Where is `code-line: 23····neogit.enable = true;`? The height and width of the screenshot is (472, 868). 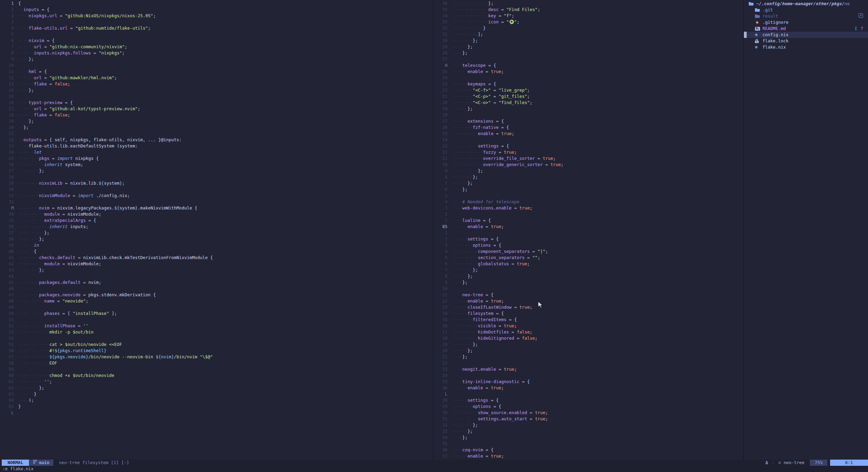
code-line: 23····neogit.enable = true; is located at coordinates (588, 369).